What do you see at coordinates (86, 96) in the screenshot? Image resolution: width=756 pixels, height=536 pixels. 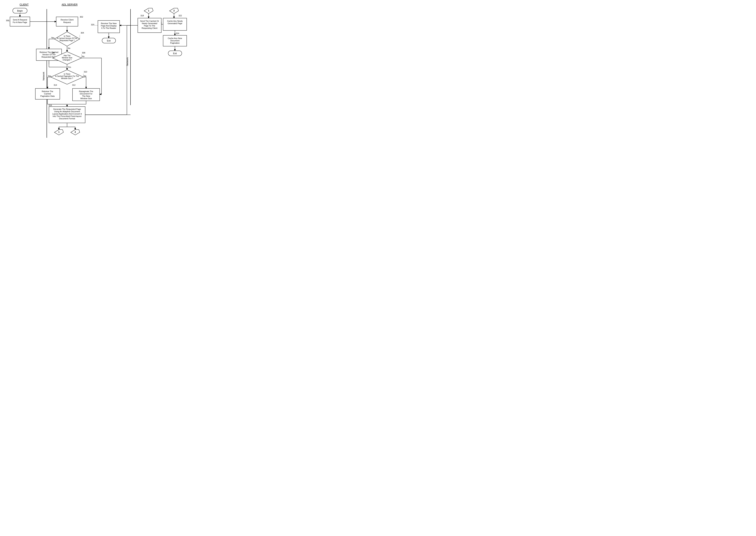 I see `svg-text: The New` at bounding box center [86, 96].